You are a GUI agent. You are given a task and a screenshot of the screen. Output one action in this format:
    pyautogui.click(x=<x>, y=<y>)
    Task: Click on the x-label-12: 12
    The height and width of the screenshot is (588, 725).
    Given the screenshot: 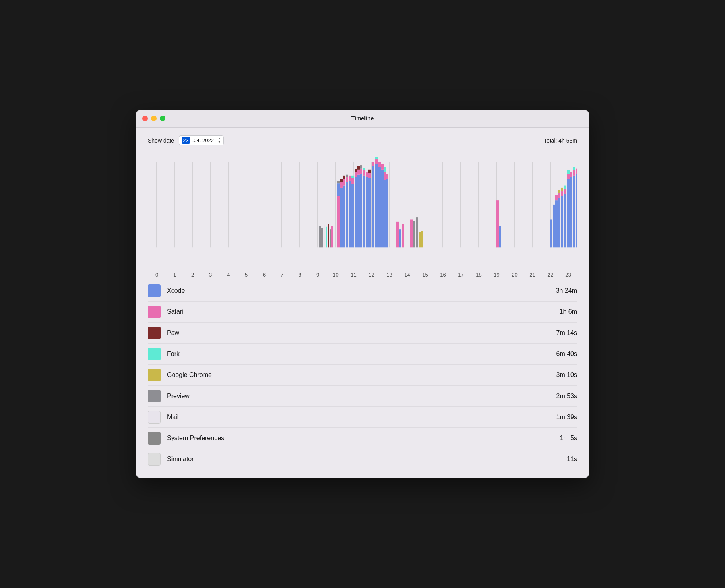 What is the action you would take?
    pyautogui.click(x=371, y=275)
    